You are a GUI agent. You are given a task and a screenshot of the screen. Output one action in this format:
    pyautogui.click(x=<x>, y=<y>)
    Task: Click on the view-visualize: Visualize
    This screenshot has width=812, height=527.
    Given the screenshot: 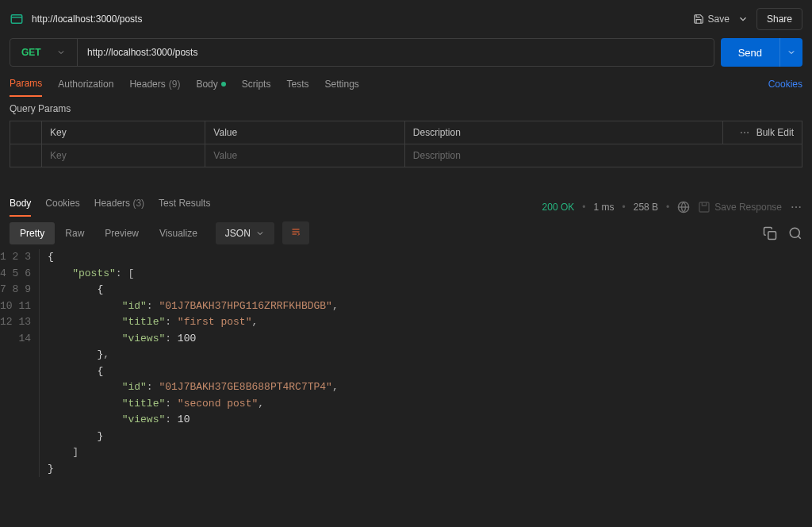 What is the action you would take?
    pyautogui.click(x=178, y=233)
    